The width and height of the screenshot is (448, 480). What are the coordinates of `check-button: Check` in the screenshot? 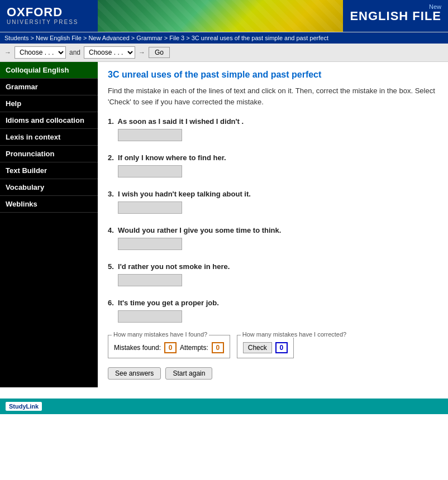 It's located at (258, 348).